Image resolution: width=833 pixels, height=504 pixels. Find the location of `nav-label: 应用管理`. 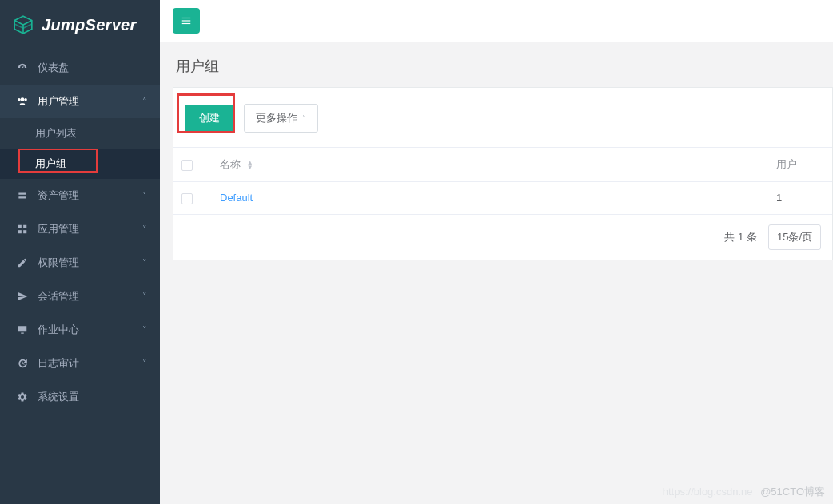

nav-label: 应用管理 is located at coordinates (90, 229).